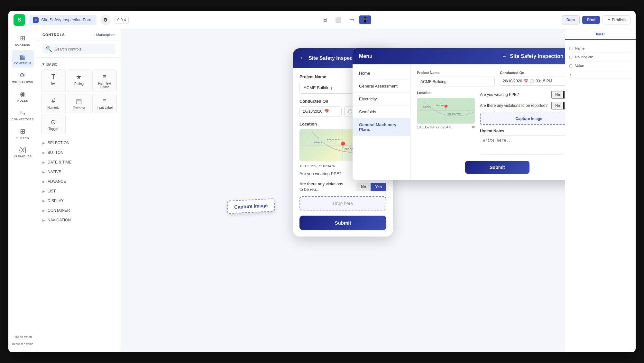  What do you see at coordinates (363, 187) in the screenshot?
I see `violations-no-button: No` at bounding box center [363, 187].